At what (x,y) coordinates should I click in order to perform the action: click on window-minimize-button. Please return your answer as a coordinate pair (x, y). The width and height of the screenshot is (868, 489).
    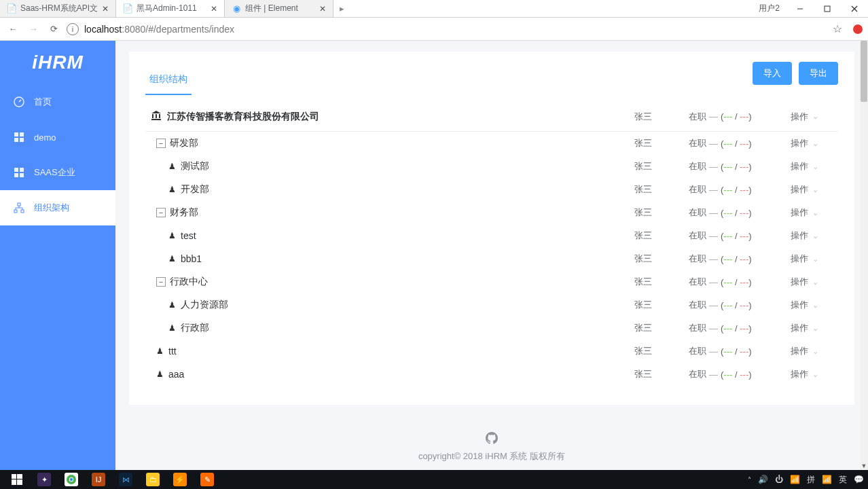
    Looking at the image, I should click on (800, 9).